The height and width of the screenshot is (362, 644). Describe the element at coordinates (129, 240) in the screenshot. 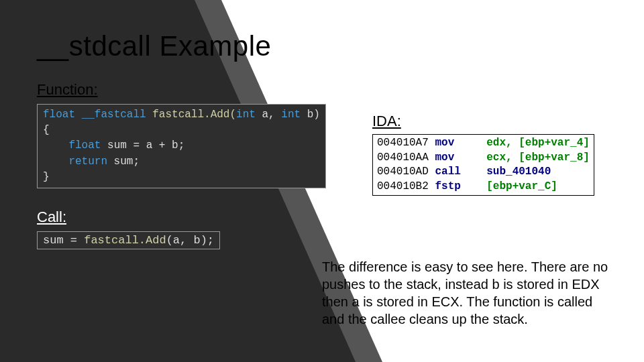

I see `call-code-box: sum = fastcall.Add(a, b);` at that location.